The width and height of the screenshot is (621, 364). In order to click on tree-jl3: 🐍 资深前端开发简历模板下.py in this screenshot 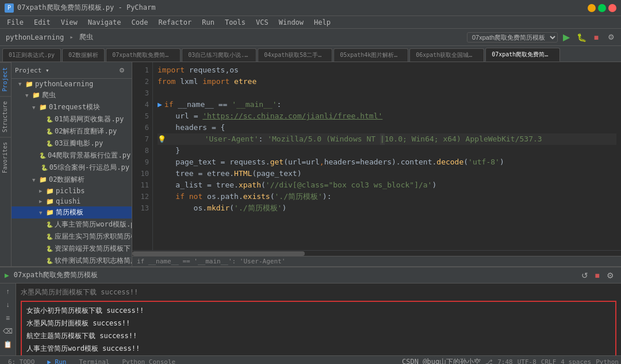, I will do `click(71, 248)`.